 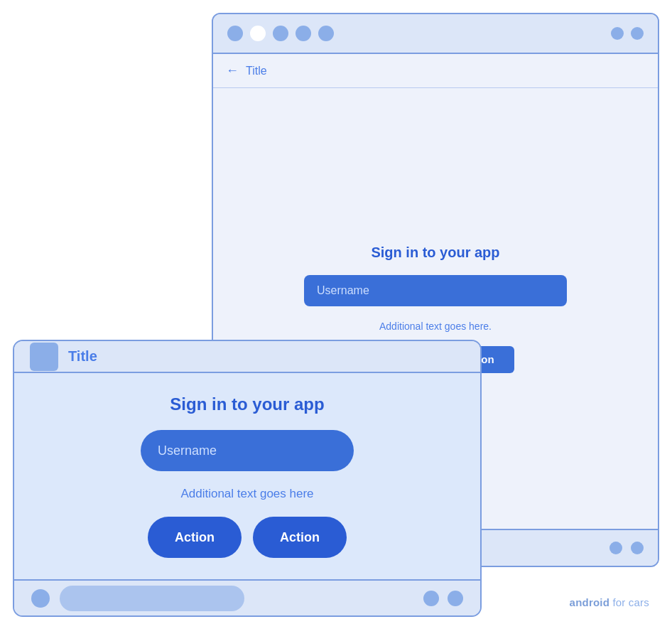 I want to click on car-bottom-right, so click(x=443, y=598).